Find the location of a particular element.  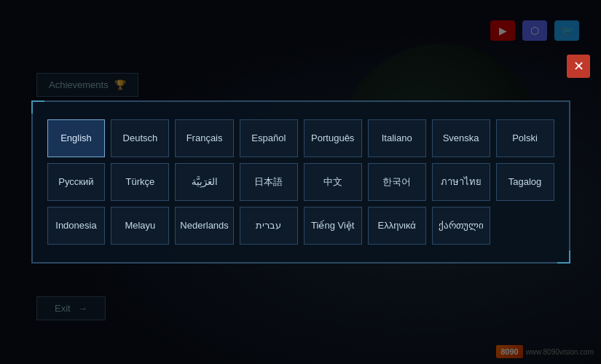

lang-btn-العَرَبِيَّة: العَرَبِيَّة is located at coordinates (204, 182).